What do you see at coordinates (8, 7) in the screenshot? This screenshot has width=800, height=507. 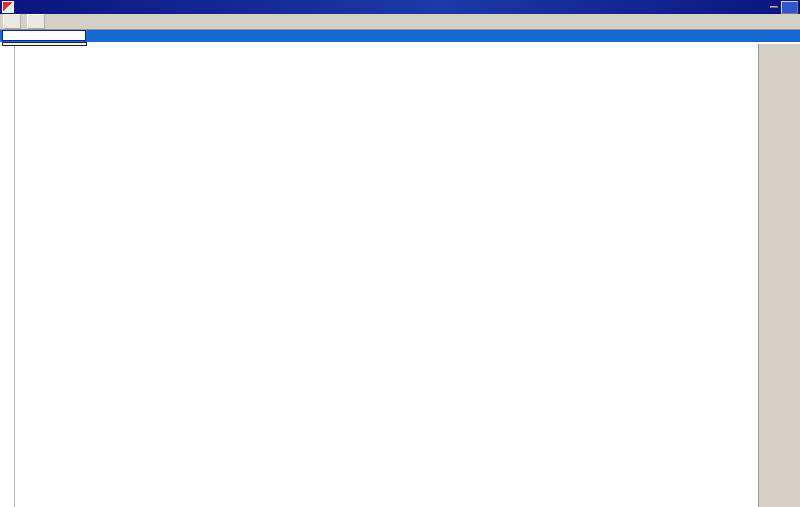 I see `app-icon` at bounding box center [8, 7].